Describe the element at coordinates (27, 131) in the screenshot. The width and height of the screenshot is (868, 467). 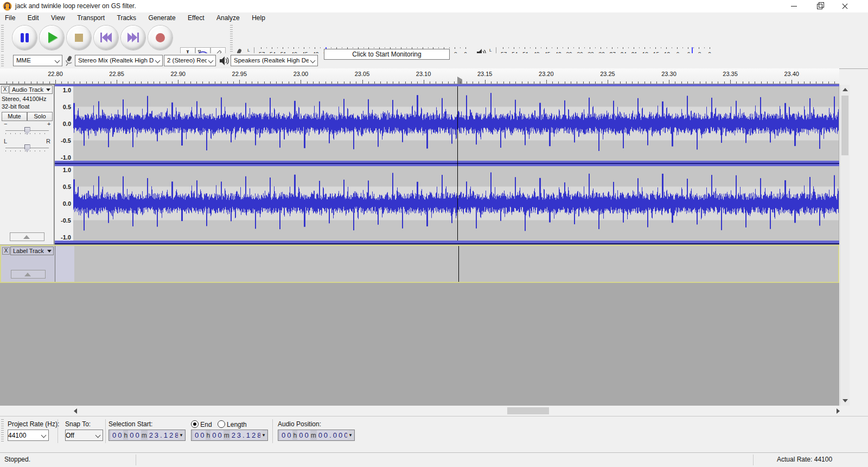
I see `gain-slider` at that location.